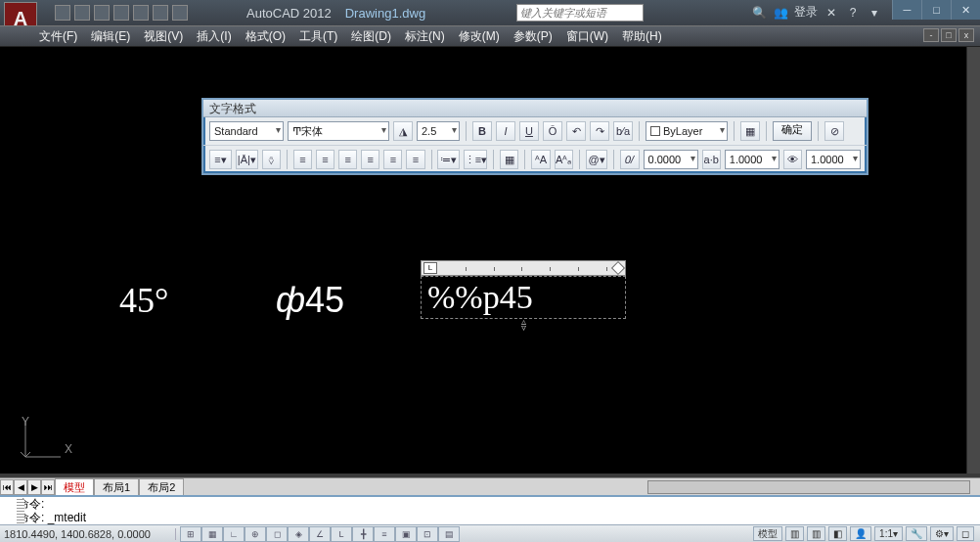  I want to click on close-button: ✕, so click(965, 10).